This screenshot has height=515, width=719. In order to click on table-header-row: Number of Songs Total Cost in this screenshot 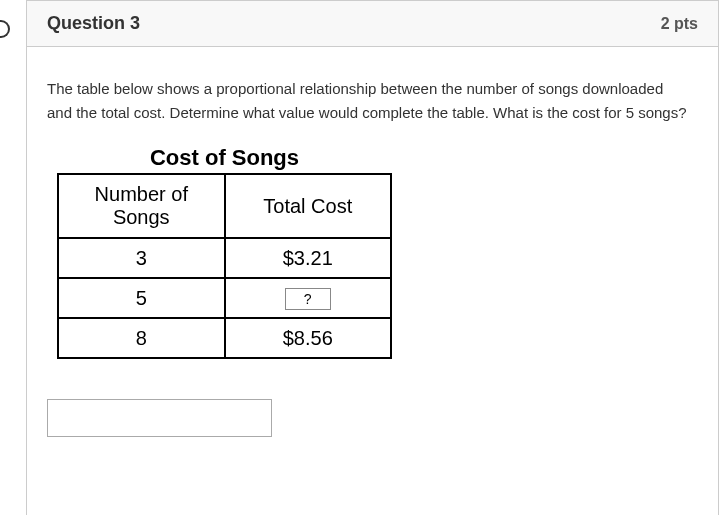, I will do `click(224, 206)`.